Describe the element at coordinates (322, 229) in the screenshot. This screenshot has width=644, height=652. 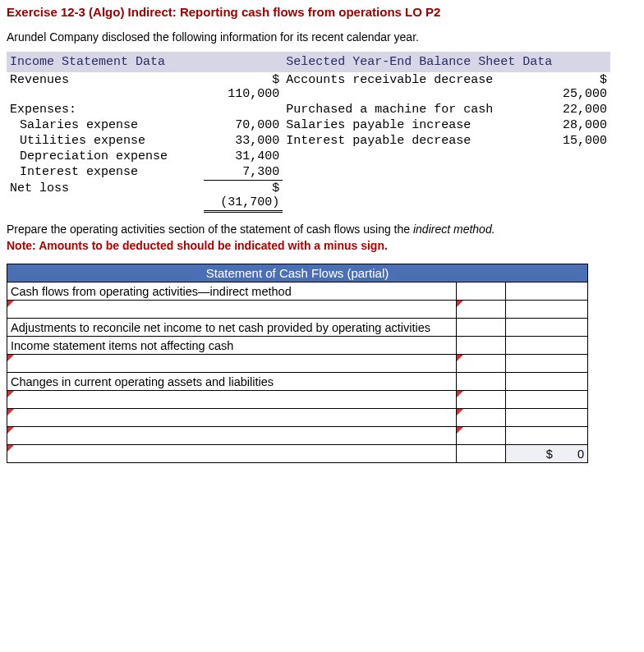
I see `instruction-text: Prepare the operating activities section…` at that location.